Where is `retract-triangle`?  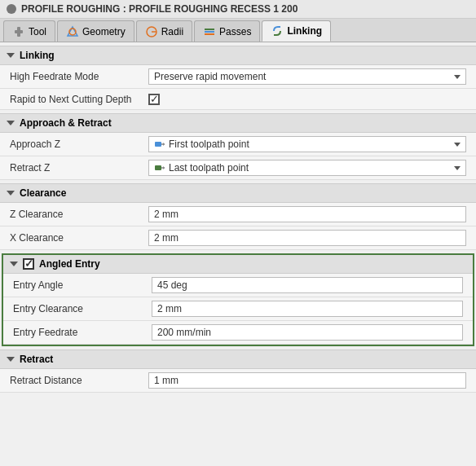 retract-triangle is located at coordinates (11, 359).